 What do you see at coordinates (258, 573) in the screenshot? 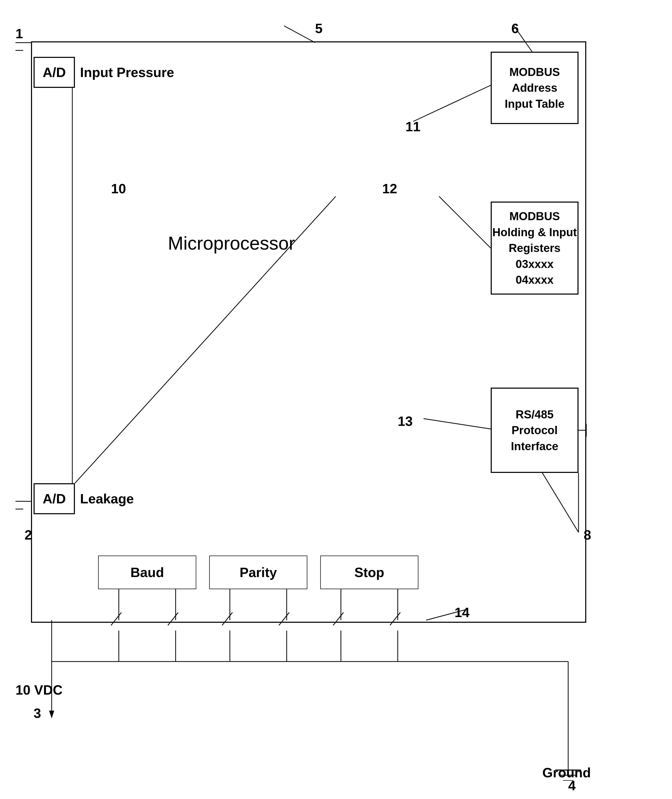
I see `parity-label: Parity` at bounding box center [258, 573].